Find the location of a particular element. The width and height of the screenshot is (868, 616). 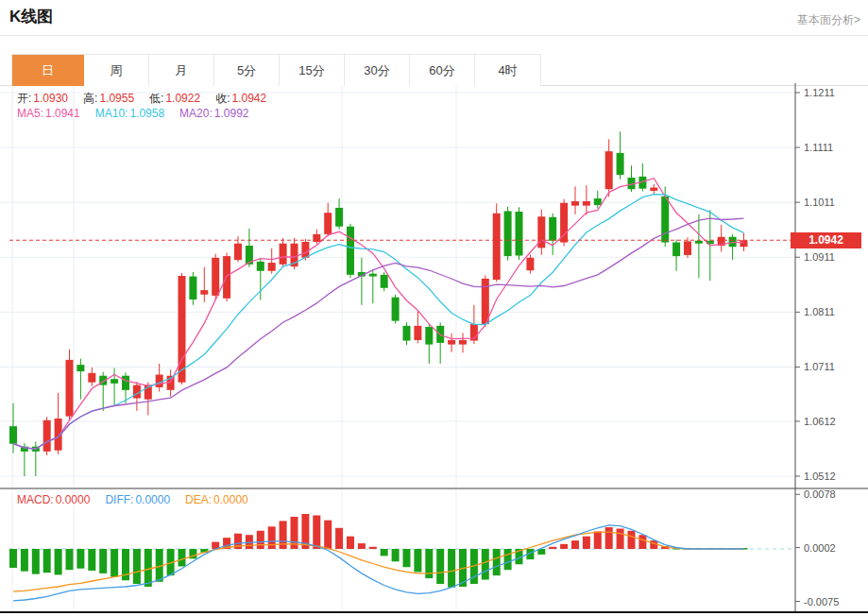

macd-layer is located at coordinates (402, 557).